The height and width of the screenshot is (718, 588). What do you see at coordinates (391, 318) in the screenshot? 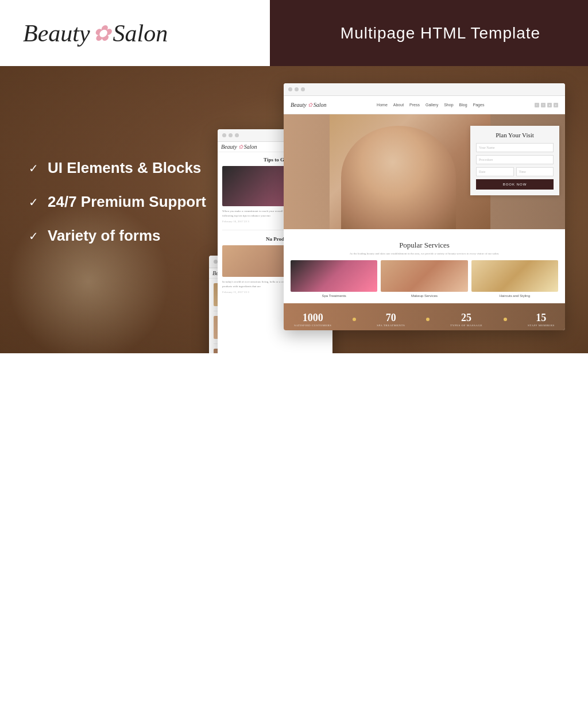
I see `stat-number-2: 70` at bounding box center [391, 318].